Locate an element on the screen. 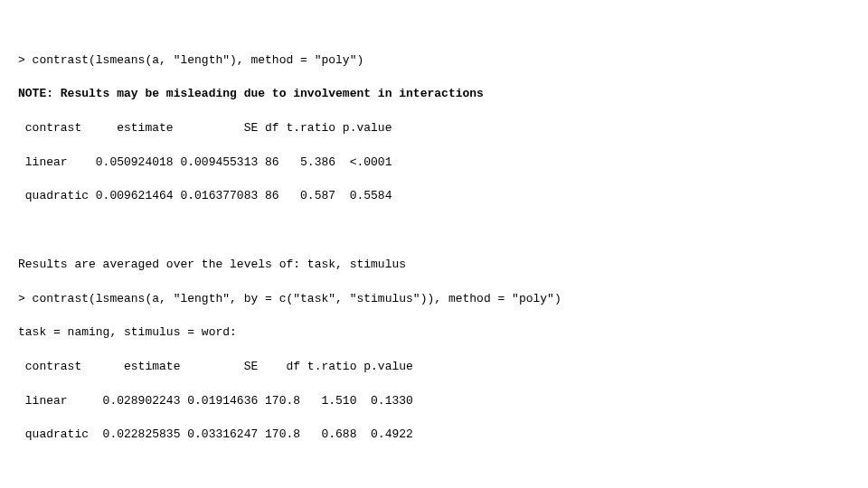 This screenshot has height=488, width=868. console-line: > contrast(lsmeans(a, "length"), method … is located at coordinates (191, 60).